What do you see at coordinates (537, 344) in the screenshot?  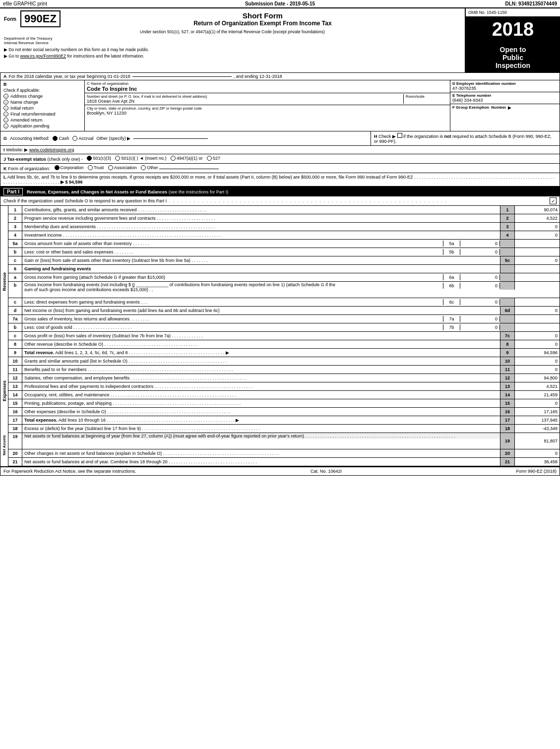 I see `row-8-amount: 0` at bounding box center [537, 344].